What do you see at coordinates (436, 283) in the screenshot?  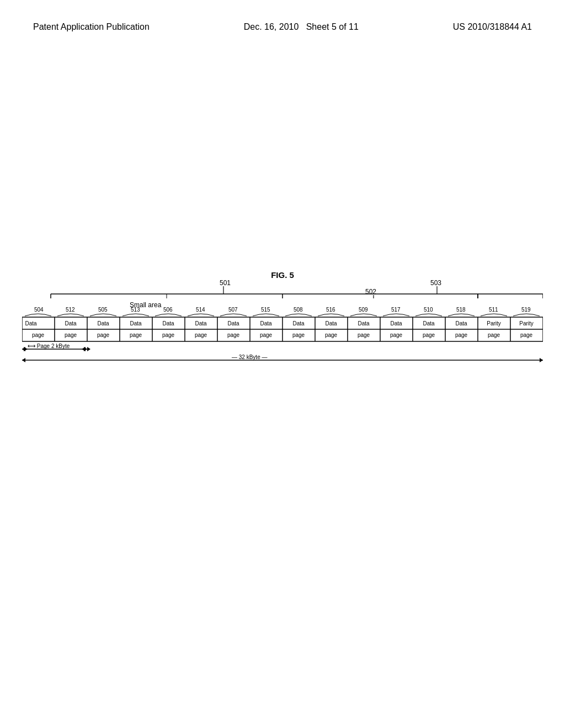 I see `ref-503-label: 503` at bounding box center [436, 283].